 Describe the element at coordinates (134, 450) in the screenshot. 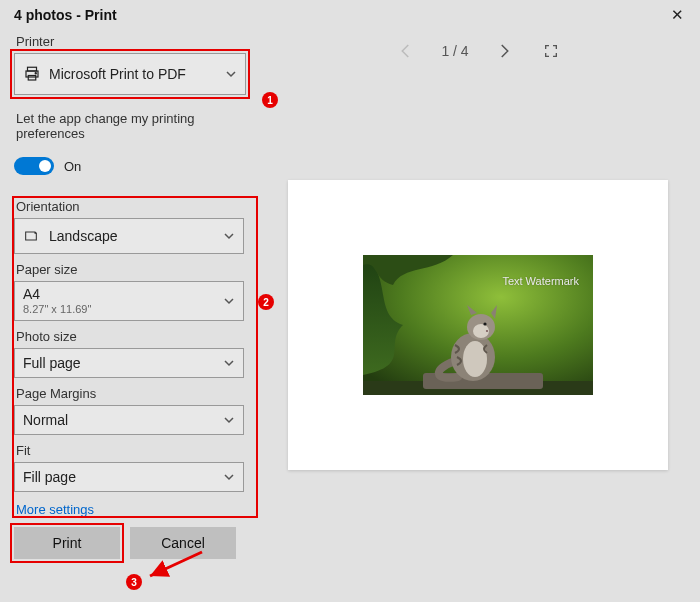

I see `fit-label: Fit` at that location.